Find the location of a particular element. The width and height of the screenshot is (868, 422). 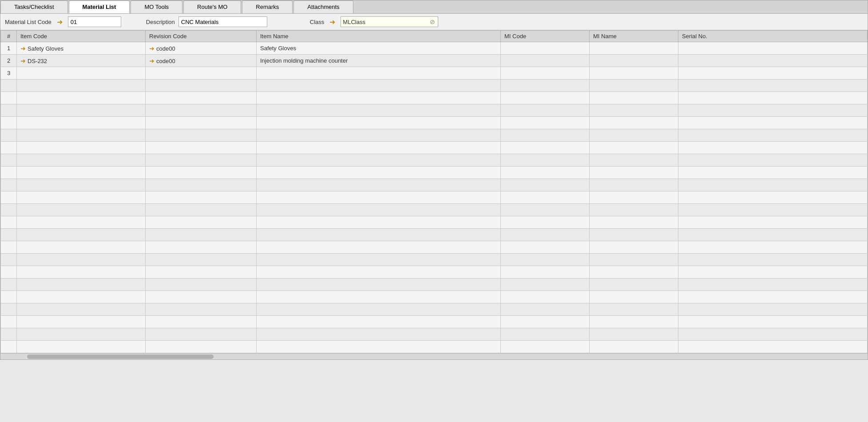

tab-attachments: Attachments is located at coordinates (323, 7).